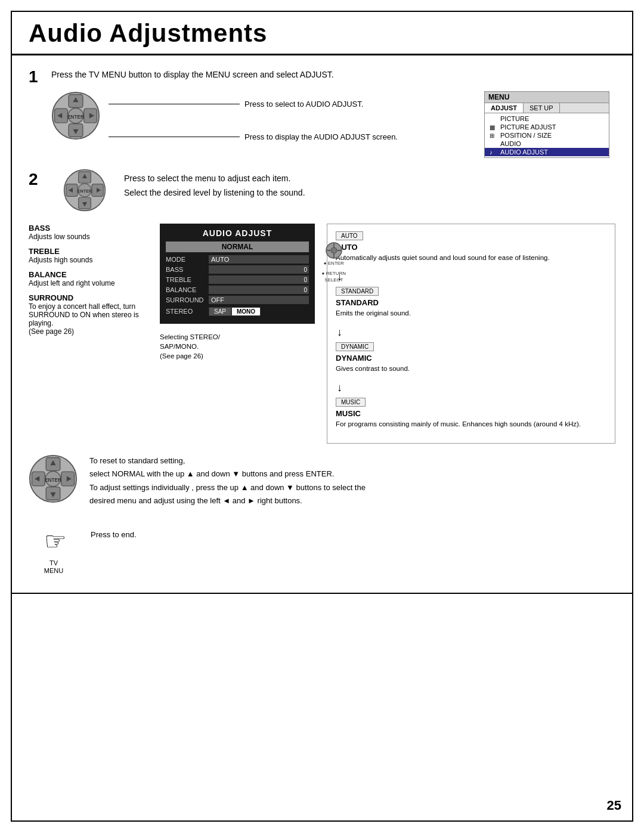 This screenshot has width=644, height=833. I want to click on menu-tab-setup: SET UP, so click(541, 108).